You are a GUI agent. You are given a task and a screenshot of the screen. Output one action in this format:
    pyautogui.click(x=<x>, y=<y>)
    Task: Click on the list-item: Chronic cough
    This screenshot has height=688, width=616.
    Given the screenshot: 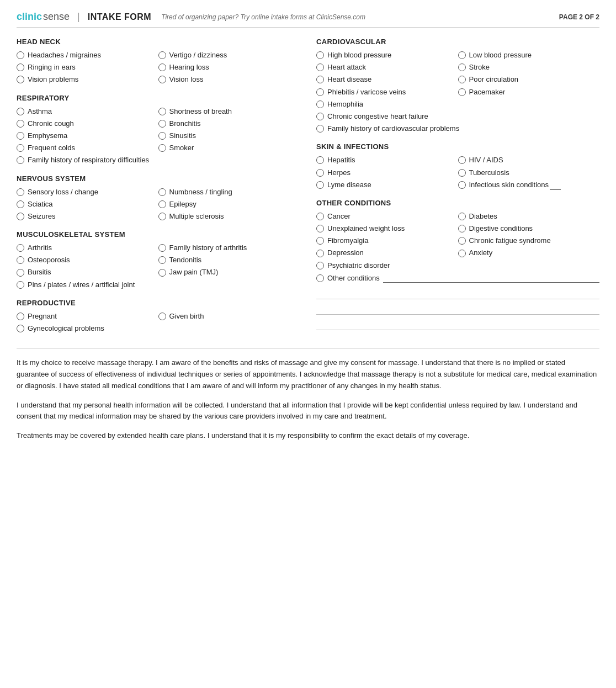 What is the action you would take?
    pyautogui.click(x=87, y=124)
    